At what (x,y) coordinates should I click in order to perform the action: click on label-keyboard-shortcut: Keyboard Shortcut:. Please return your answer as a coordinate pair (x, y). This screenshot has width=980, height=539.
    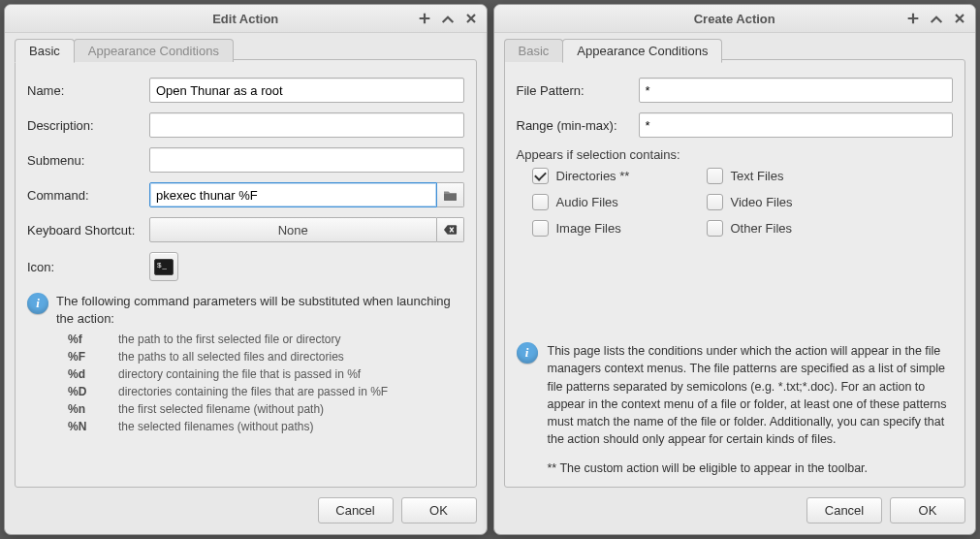
    Looking at the image, I should click on (85, 231).